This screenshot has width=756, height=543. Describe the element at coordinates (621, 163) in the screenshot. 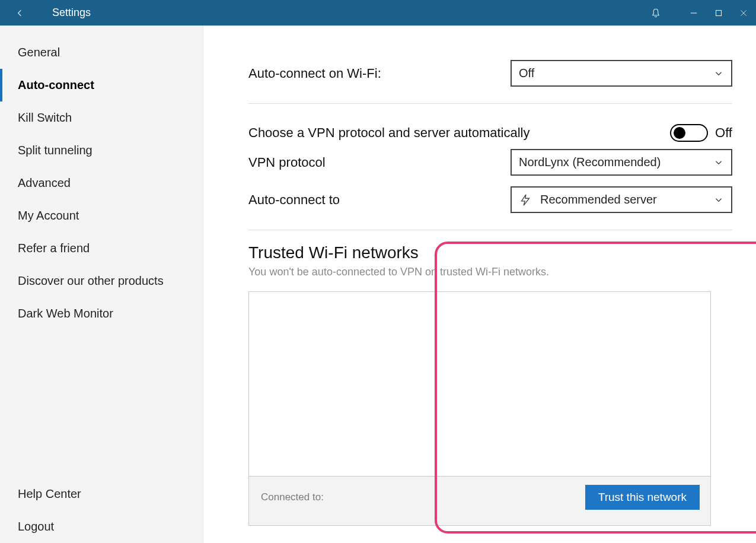

I see `setting-protocol-select: NordLynx (Recommended)` at that location.